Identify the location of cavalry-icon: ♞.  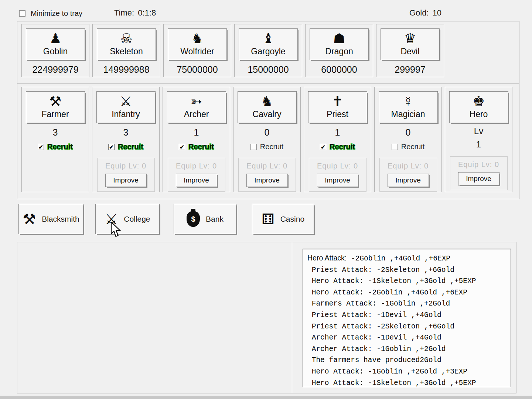
(267, 102).